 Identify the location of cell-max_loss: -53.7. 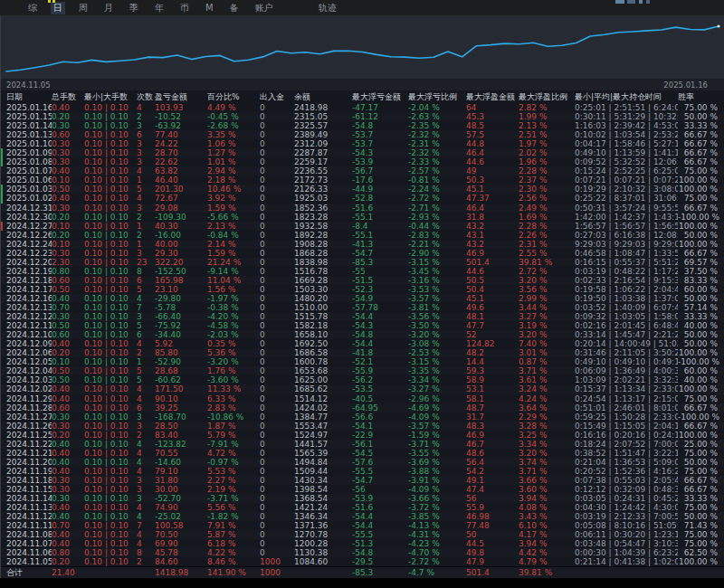
(380, 135).